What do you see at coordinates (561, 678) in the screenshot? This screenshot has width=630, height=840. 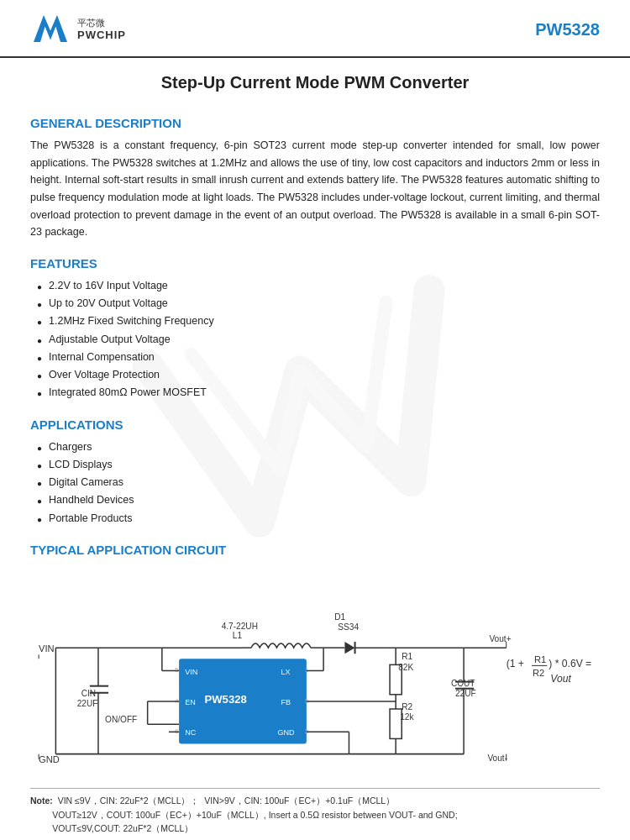 I see `svg-text: Vout` at bounding box center [561, 678].